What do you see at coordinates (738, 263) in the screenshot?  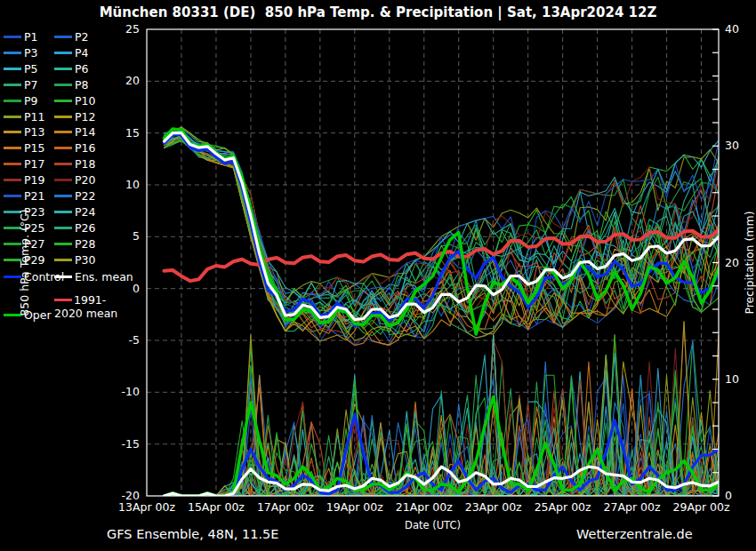 I see `y-right-tick-20: 20` at bounding box center [738, 263].